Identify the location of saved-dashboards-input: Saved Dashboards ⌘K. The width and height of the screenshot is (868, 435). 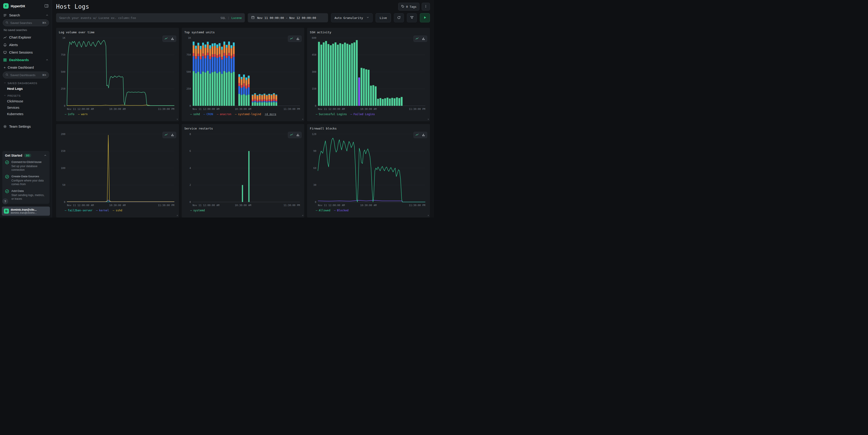
(26, 75).